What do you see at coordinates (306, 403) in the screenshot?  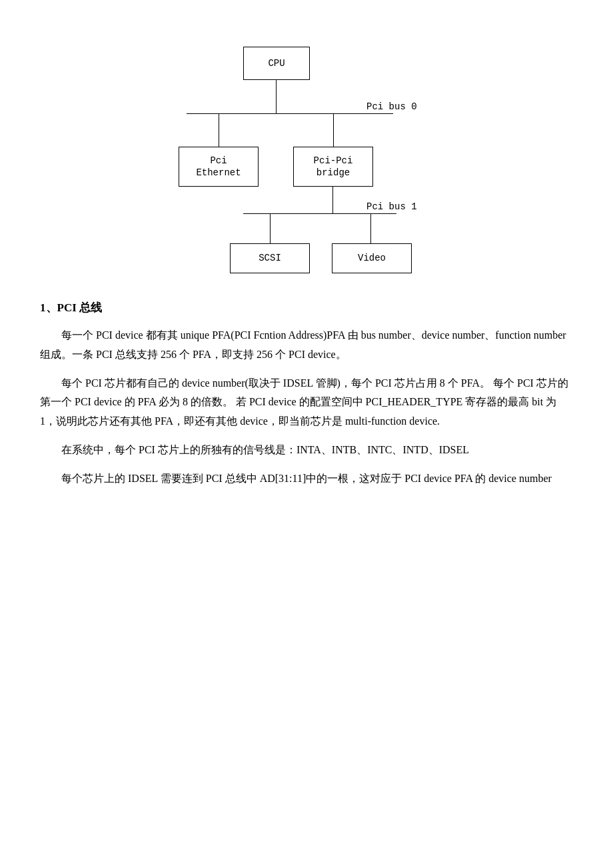 I see `paragraph-2: 每个 PCI 芯片都有自己的 device number(取决于 IDSEL 管…` at bounding box center [306, 403].